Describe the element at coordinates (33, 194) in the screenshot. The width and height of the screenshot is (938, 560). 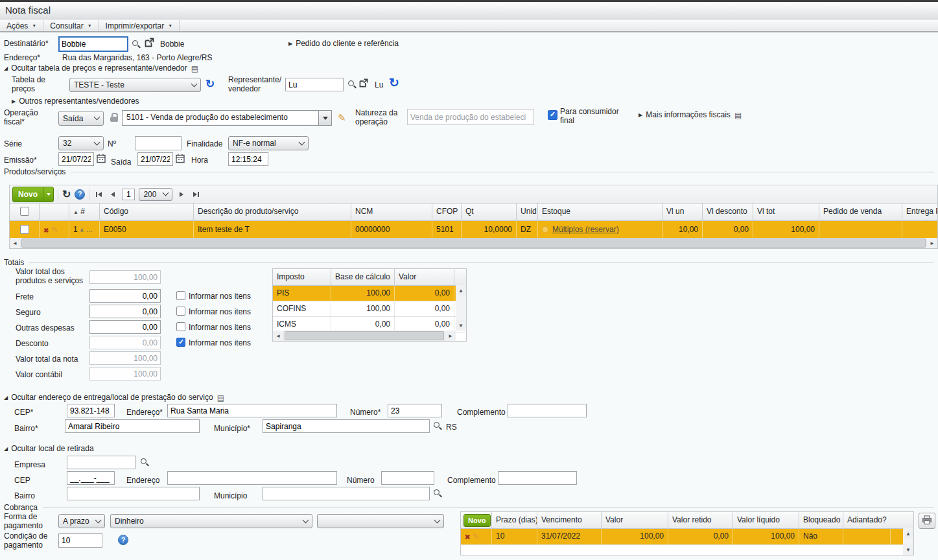
I see `novo-produto-button: Novo` at that location.